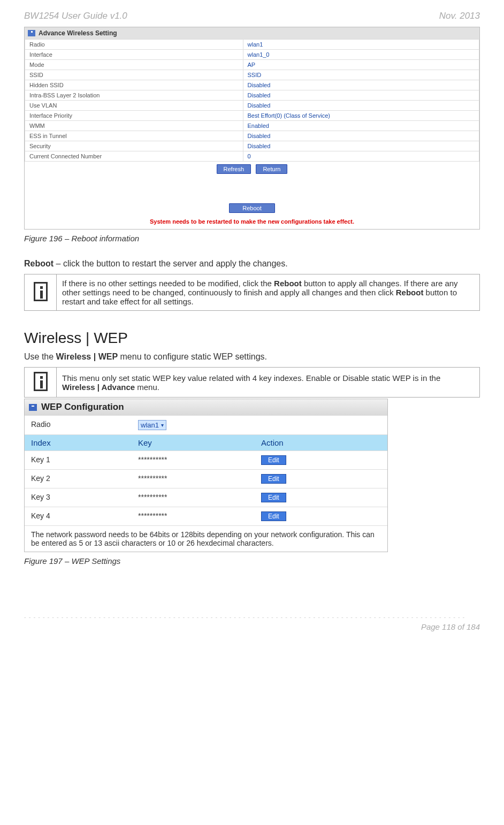 Image resolution: width=504 pixels, height=825 pixels. I want to click on panel-title: Advance Wireless Setting, so click(78, 33).